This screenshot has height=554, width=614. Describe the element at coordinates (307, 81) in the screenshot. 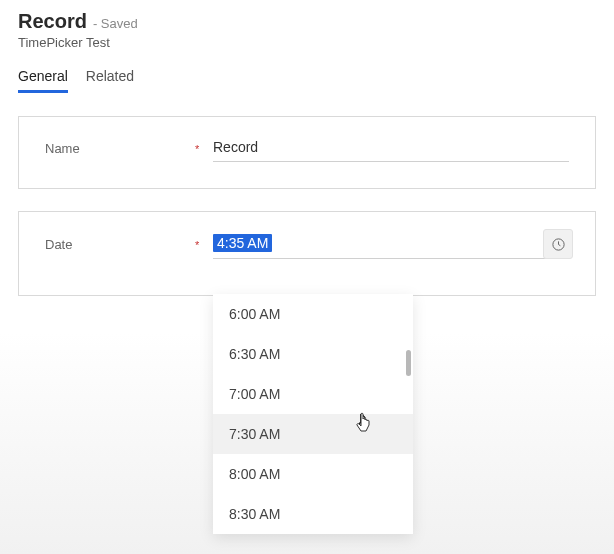

I see `tab-bar: General Related` at that location.